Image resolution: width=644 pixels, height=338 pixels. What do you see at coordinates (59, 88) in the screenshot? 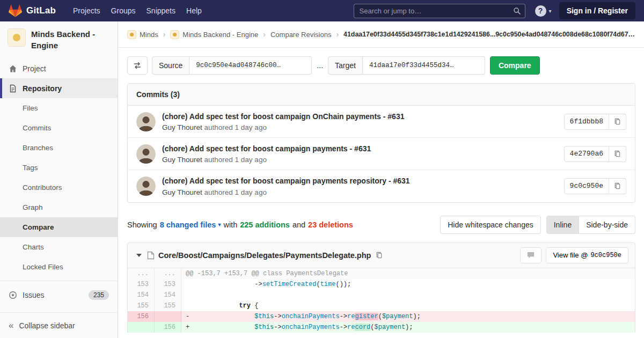
I see `sidebar-item-repository: Repository` at bounding box center [59, 88].